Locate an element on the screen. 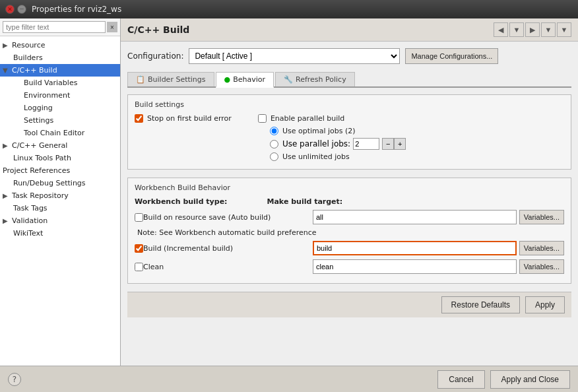  close-button: ✕ is located at coordinates (10, 9).